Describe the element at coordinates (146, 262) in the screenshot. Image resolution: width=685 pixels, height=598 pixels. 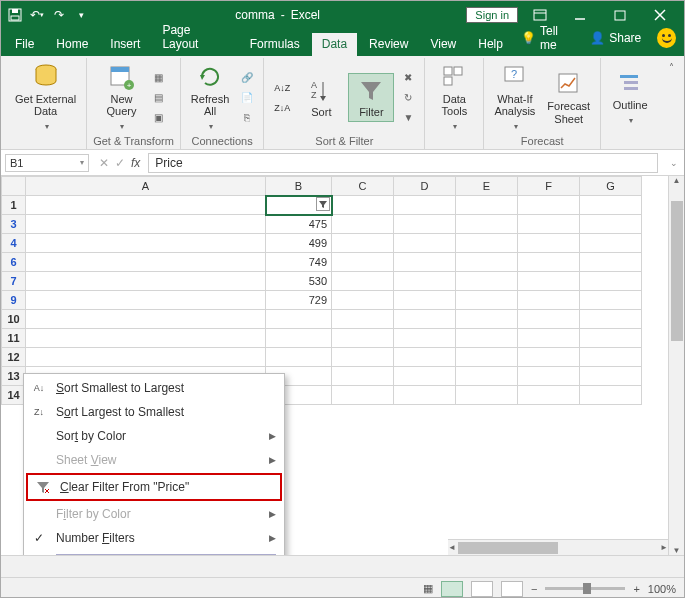
I see `cell-A6` at that location.